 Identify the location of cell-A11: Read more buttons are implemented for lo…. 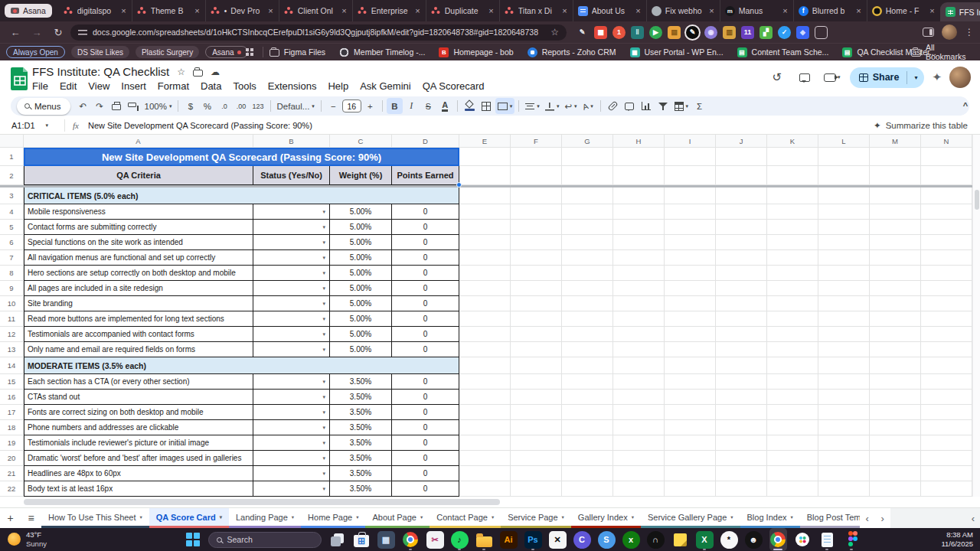
(139, 319).